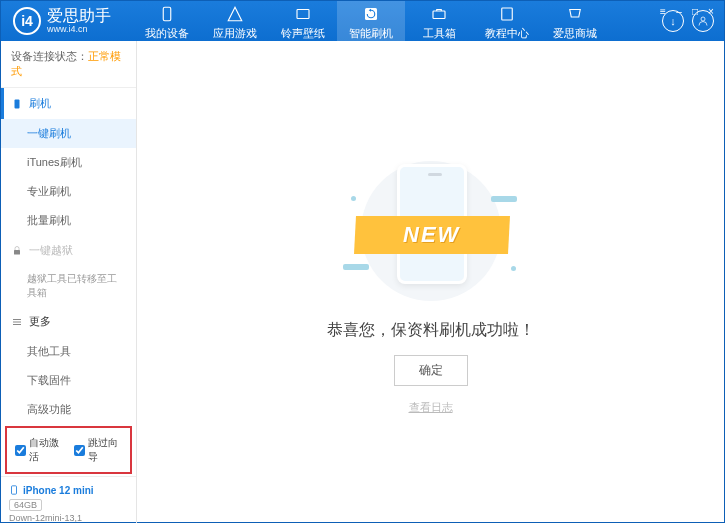 Image resolution: width=725 pixels, height=523 pixels. What do you see at coordinates (695, 11) in the screenshot?
I see `maximize-icon: □` at bounding box center [695, 11].